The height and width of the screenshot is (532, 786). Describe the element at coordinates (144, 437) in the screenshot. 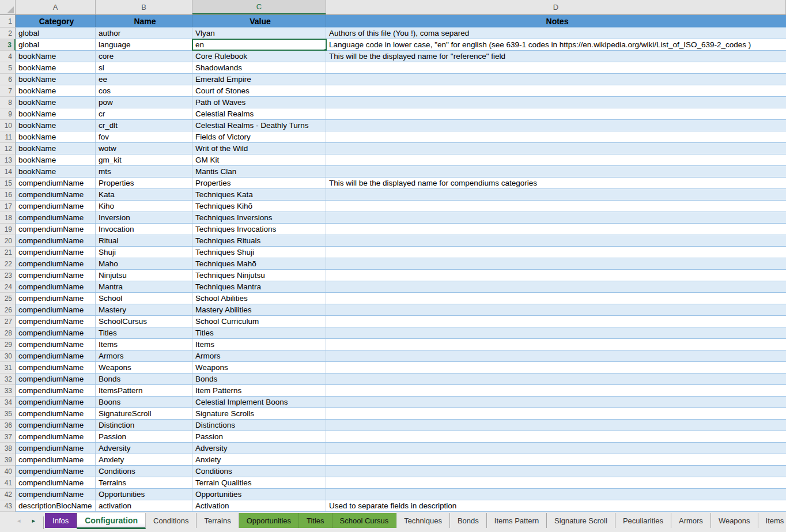

I see `cell-name: Passion` at that location.